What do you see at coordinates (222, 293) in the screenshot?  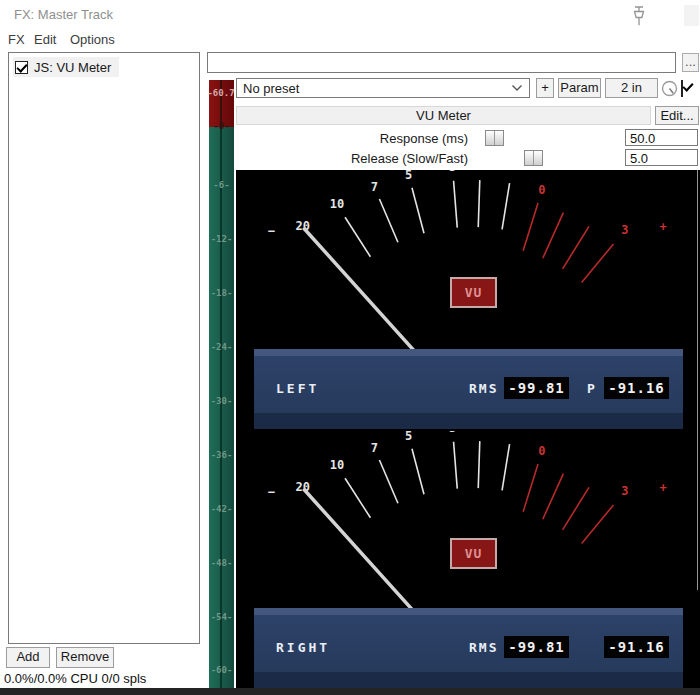 I see `meter-scale-label: -18-` at bounding box center [222, 293].